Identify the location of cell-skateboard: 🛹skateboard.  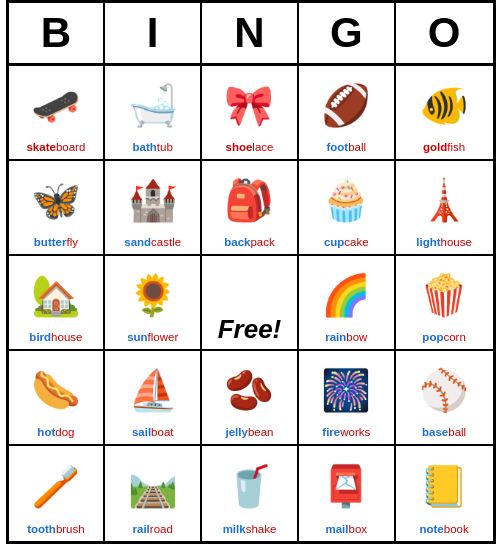
(58, 114).